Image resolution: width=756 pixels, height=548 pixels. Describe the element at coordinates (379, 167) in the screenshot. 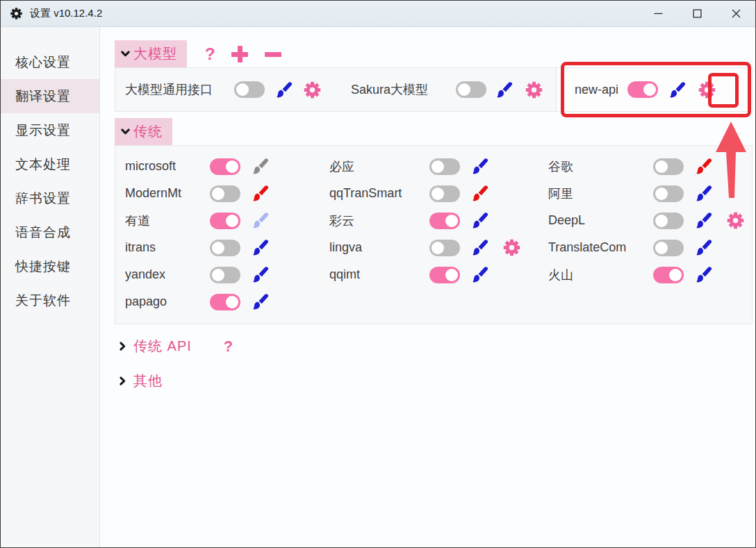

I see `service-label: 必应` at that location.